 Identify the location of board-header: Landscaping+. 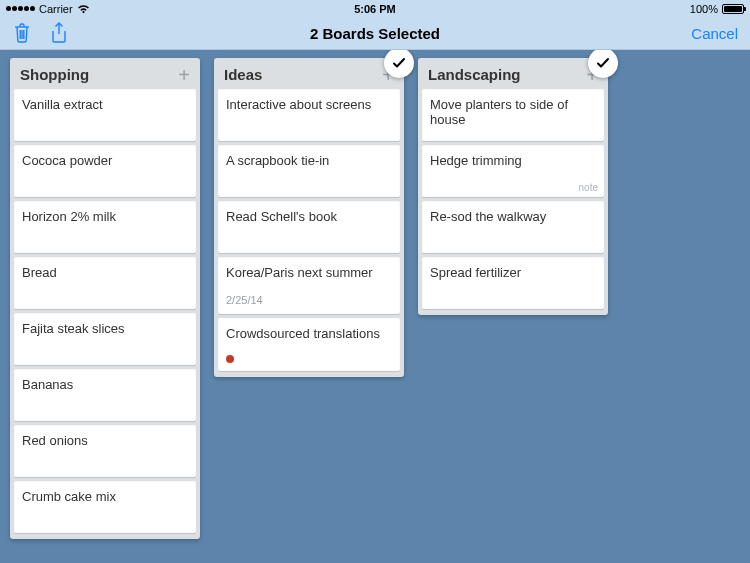
(513, 74).